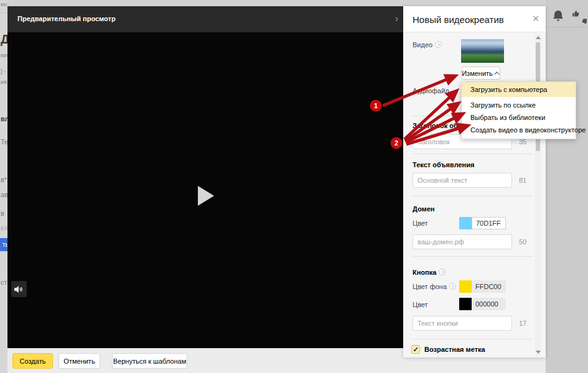  What do you see at coordinates (489, 287) in the screenshot?
I see `button-bg-color-value: FFDC00` at bounding box center [489, 287].